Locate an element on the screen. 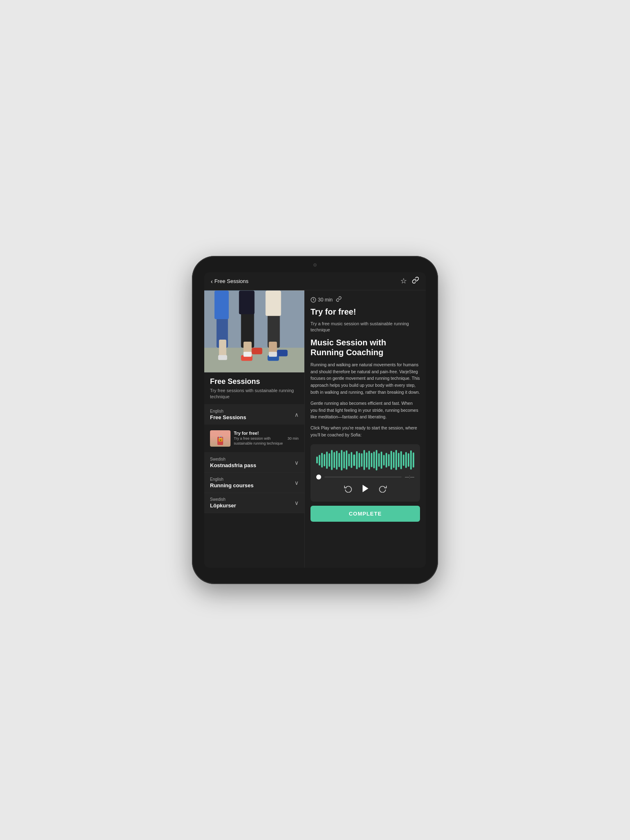  accordion-header-swedish-running: Swedish Löpkurser ∨ is located at coordinates (254, 503).